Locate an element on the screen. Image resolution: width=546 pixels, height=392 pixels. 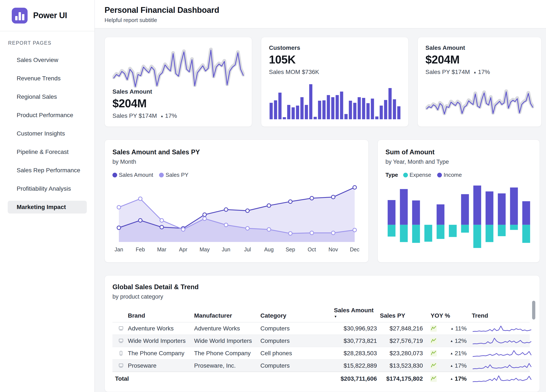
col-header-yoy: YOY % is located at coordinates (445, 316).